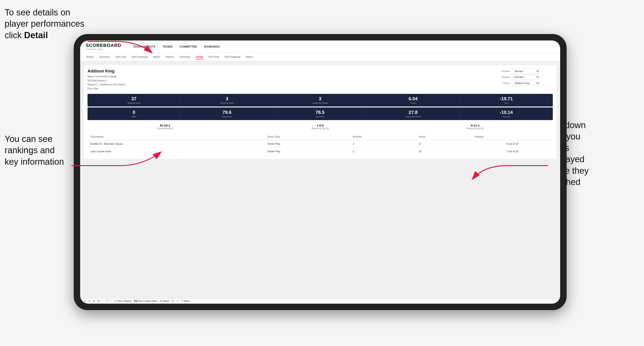 This screenshot has height=346, width=644. What do you see at coordinates (320, 100) in the screenshot?
I see `stats-row1: 37 National Rank 3 Regional Rank 3 Confe…` at bounding box center [320, 100].